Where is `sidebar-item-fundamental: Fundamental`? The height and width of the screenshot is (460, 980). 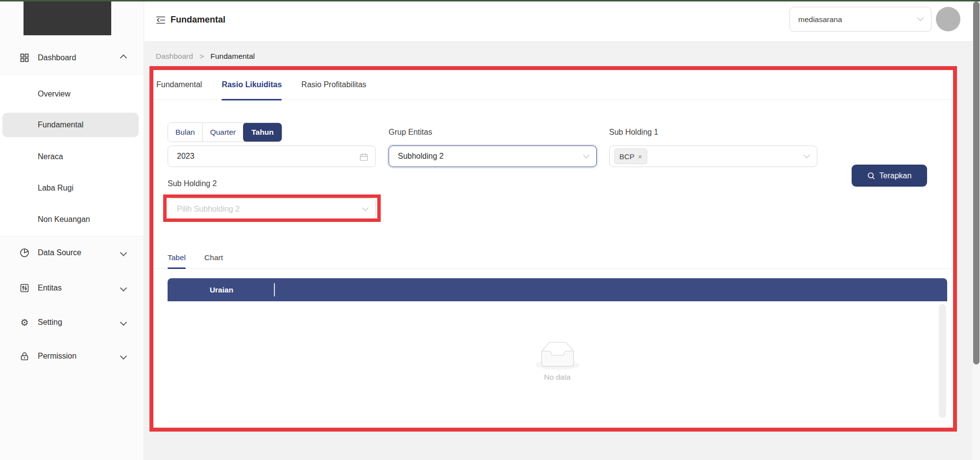 sidebar-item-fundamental: Fundamental is located at coordinates (71, 125).